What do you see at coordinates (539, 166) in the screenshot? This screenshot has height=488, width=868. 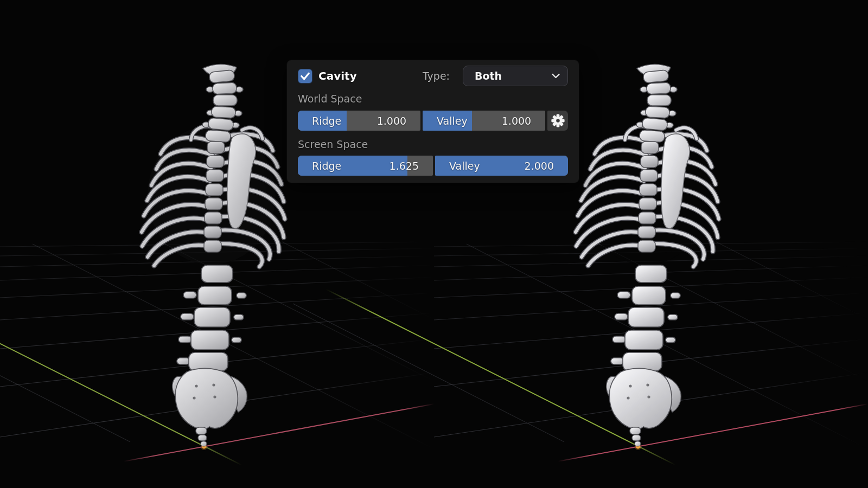 I see `screen-valley-value: 2.000` at bounding box center [539, 166].